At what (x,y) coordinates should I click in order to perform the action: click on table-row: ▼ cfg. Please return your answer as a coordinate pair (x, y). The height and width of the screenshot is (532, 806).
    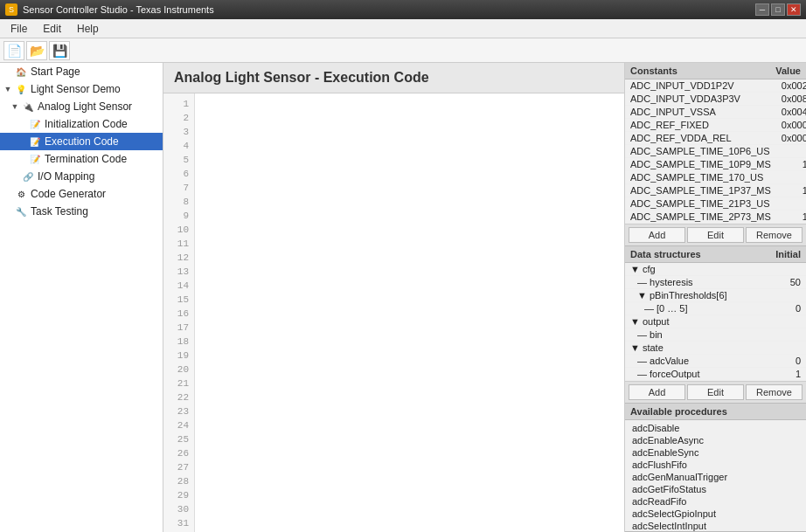
    Looking at the image, I should click on (715, 269).